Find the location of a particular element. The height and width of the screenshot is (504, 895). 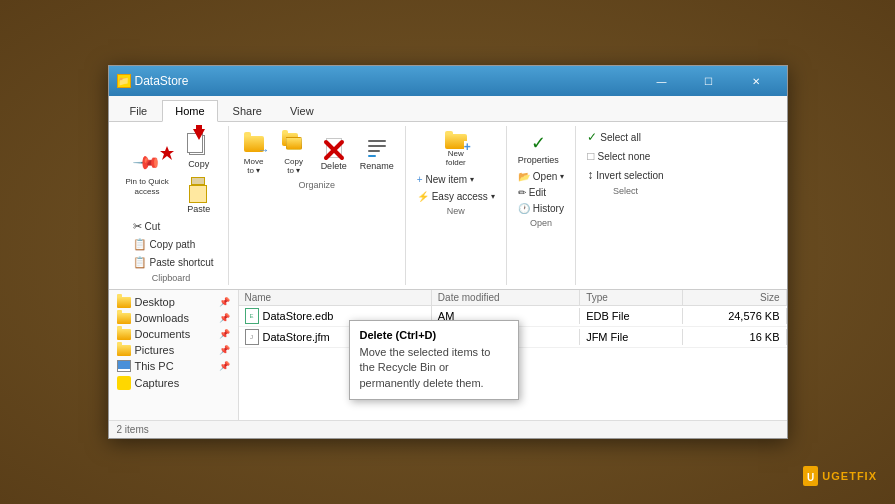

clipboard-row: 📌 Pin to Quickaccess is located at coordinates (172, 172).